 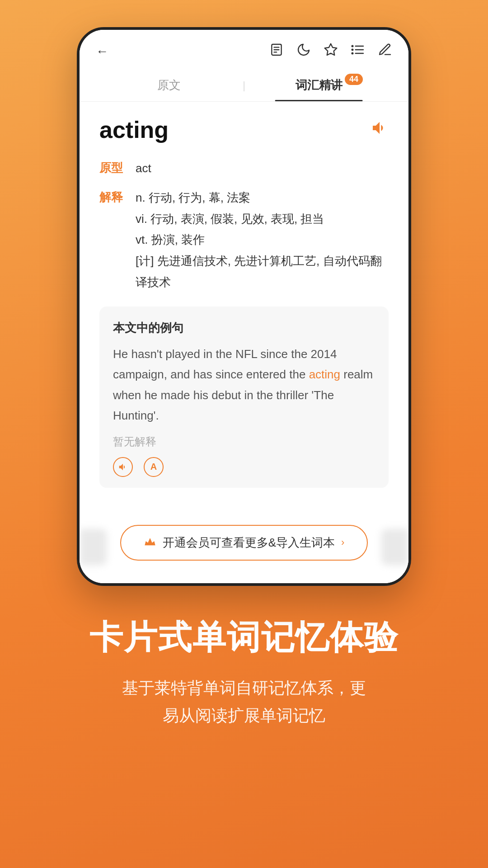 What do you see at coordinates (331, 52) in the screenshot?
I see `star-icon` at bounding box center [331, 52].